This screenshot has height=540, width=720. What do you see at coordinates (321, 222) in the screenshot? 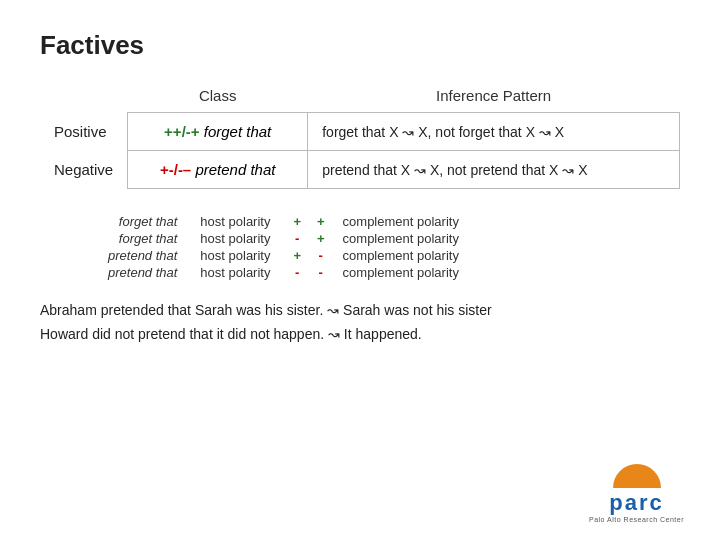
I see `detail-sign2-1: +` at bounding box center [321, 222].